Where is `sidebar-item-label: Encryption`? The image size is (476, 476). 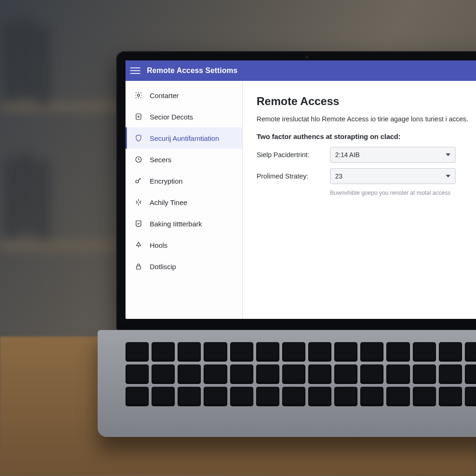
sidebar-item-label: Encryption is located at coordinates (166, 181).